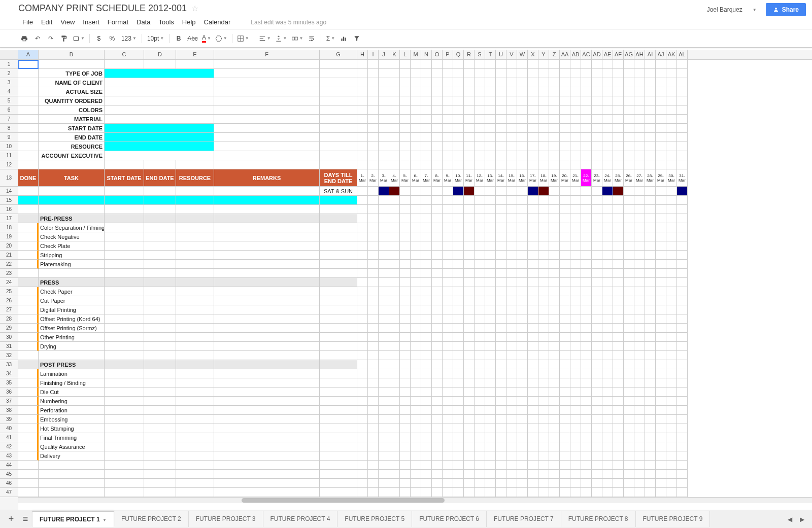  I want to click on col-header-AK: AK, so click(672, 55).